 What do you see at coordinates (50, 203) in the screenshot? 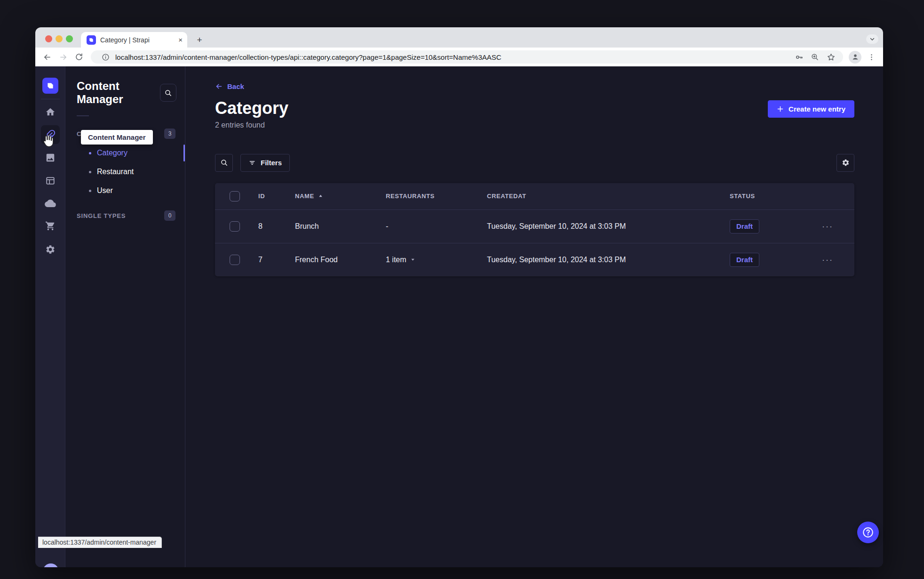
I see `cloud-icon` at bounding box center [50, 203].